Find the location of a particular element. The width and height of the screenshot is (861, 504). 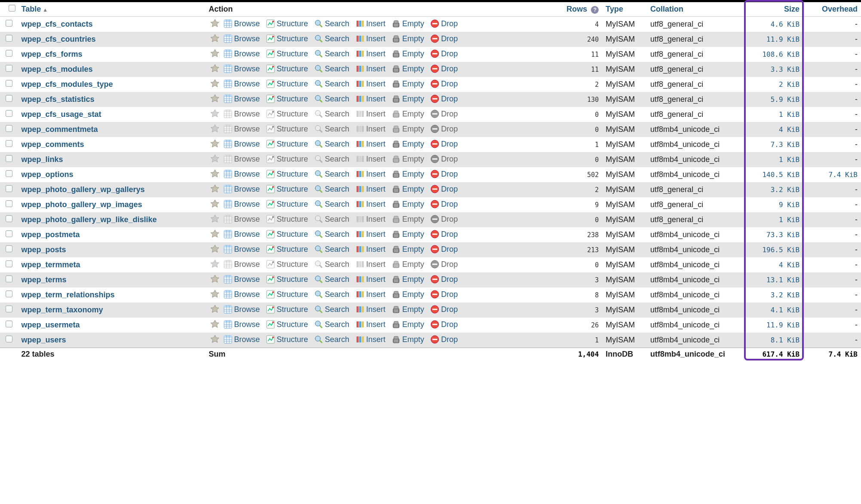

table-name-link: wpep_term_relationships is located at coordinates (68, 295).